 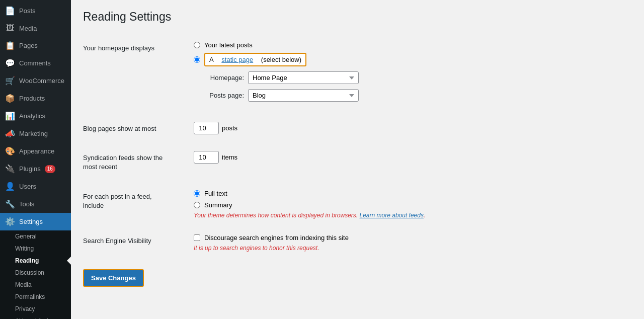 I want to click on sidebar-item-label-pages: Pages, so click(x=28, y=45).